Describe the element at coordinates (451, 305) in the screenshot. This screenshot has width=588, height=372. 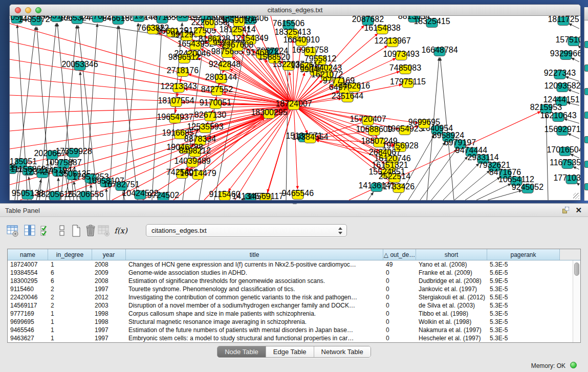
I see `cell-short: de Silva et al. (2003)` at that location.